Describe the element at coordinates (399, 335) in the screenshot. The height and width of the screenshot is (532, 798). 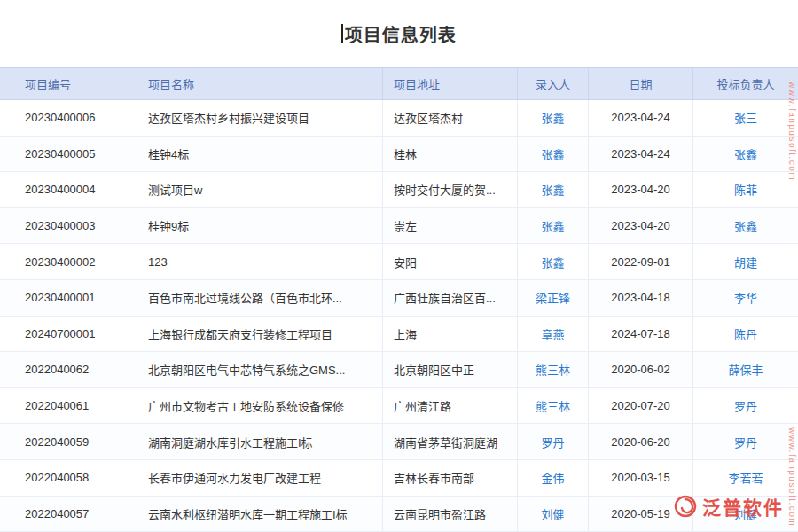
I see `table-row: 20240700001上海银行成都天府支行装修工程项目上海章燕2024-07-1…` at that location.